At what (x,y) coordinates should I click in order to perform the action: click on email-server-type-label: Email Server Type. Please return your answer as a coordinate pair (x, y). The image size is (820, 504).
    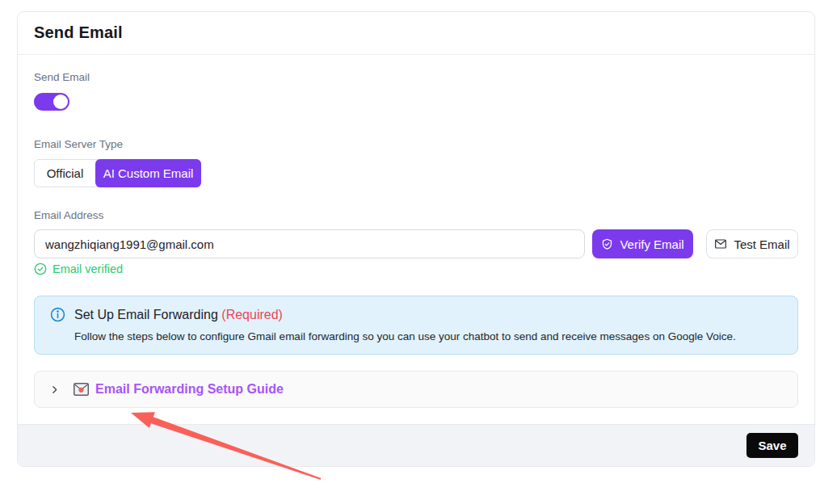
    Looking at the image, I should click on (416, 145).